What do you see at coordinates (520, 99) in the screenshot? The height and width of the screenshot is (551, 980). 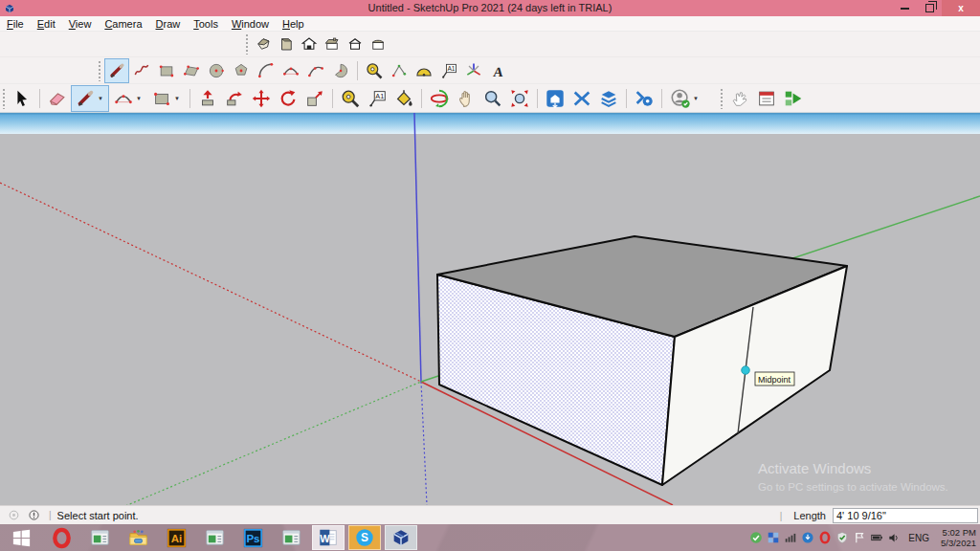 I see `zoom-extents-tool-button` at bounding box center [520, 99].